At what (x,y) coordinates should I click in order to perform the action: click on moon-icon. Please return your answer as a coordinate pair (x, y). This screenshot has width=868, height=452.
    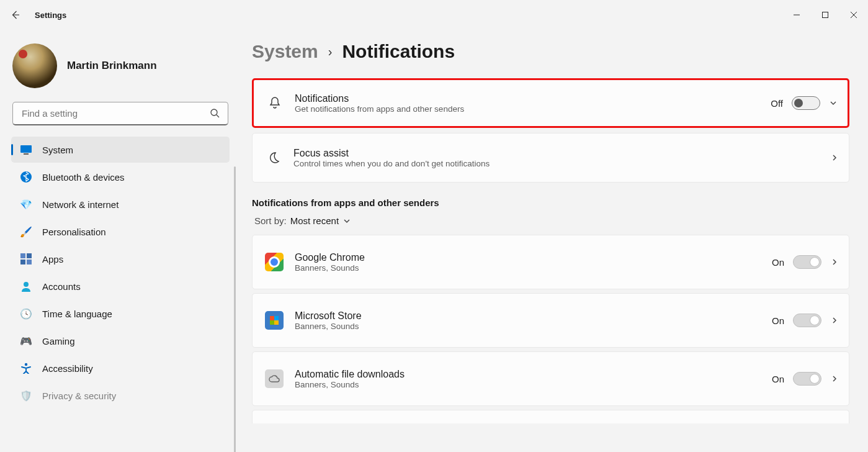
    Looking at the image, I should click on (274, 158).